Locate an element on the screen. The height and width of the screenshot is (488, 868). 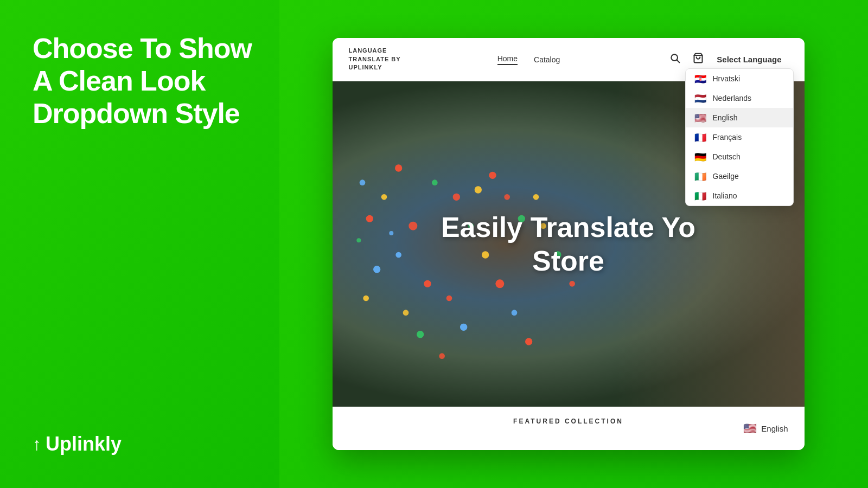
dropdown-item-it: 🇮🇹Italiano is located at coordinates (739, 196).